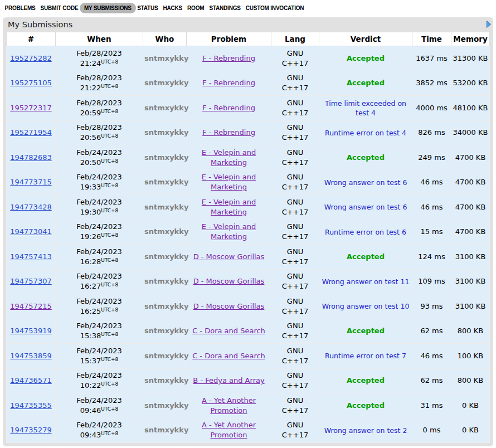 This screenshot has height=448, width=496. What do you see at coordinates (31, 406) in the screenshot?
I see `submission-id-cell: 194735355` at bounding box center [31, 406].